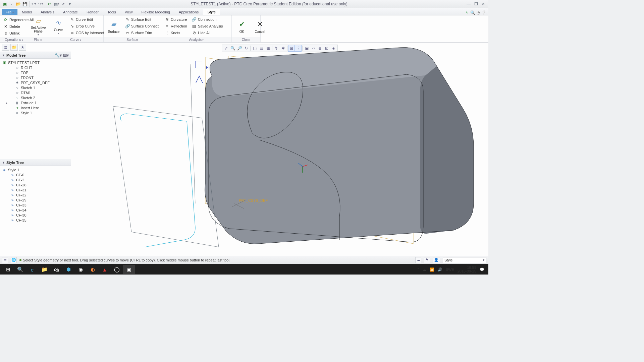 The image size is (644, 362). Describe the element at coordinates (11, 33) in the screenshot. I see `unlink-button: ⌀Unlink` at that location.